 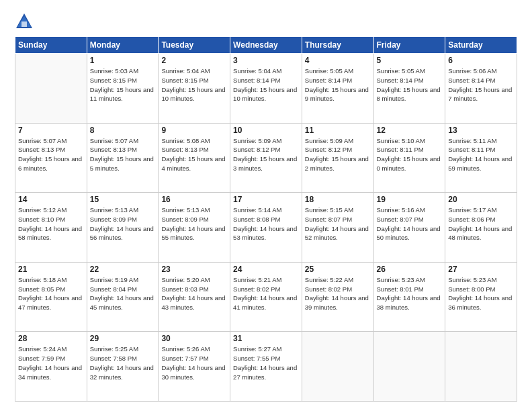 What do you see at coordinates (51, 158) in the screenshot?
I see `calendar-cell: 7Sunrise: 5:07 AM Sunset: 8:13 PM Daylig…` at bounding box center [51, 158].